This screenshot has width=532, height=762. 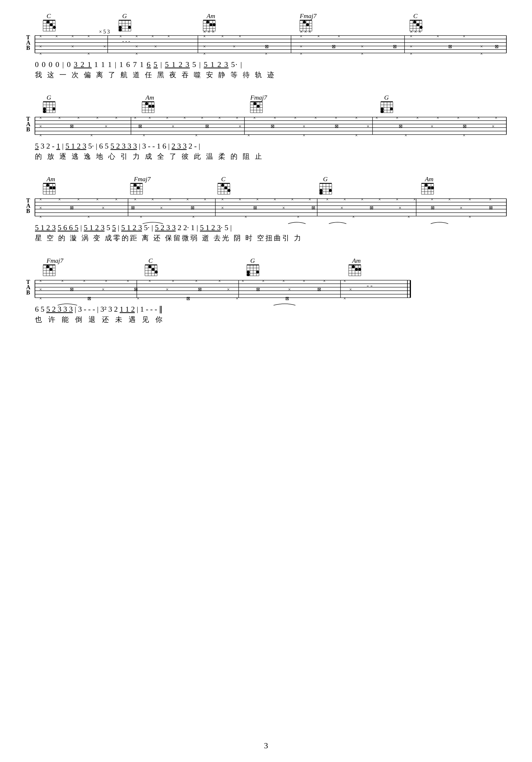 I want to click on section-3: Am Fmaj7, so click(x=266, y=216).